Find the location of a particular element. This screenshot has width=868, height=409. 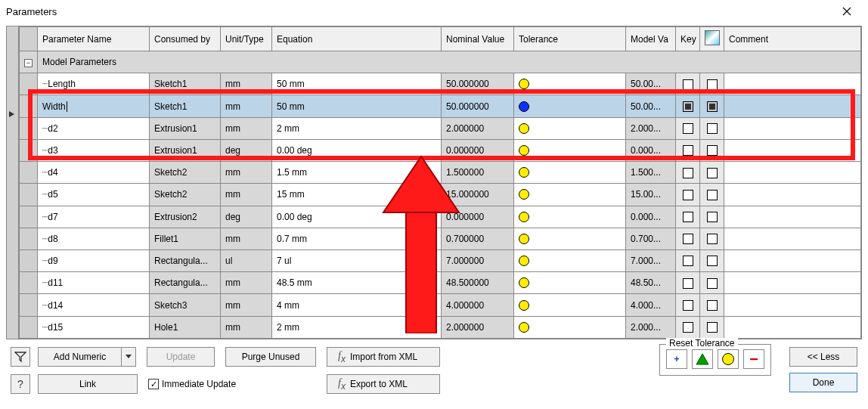

col-consumed-by: Consumed by is located at coordinates (185, 39).